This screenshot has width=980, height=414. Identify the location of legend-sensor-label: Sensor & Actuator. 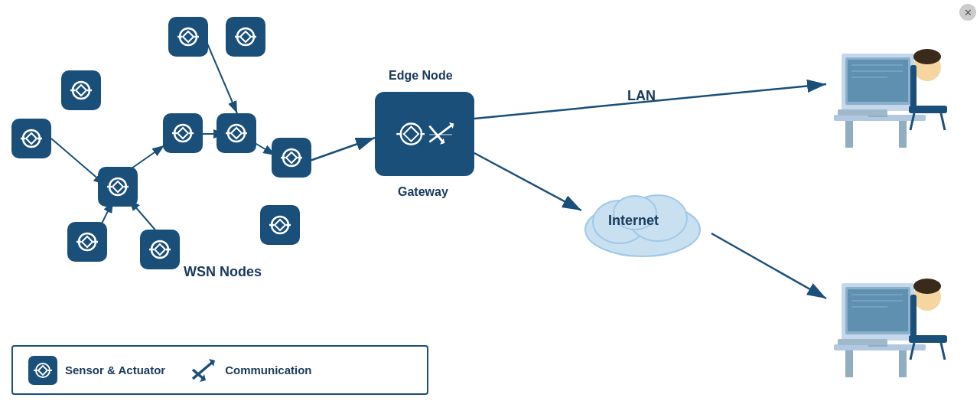
(115, 370).